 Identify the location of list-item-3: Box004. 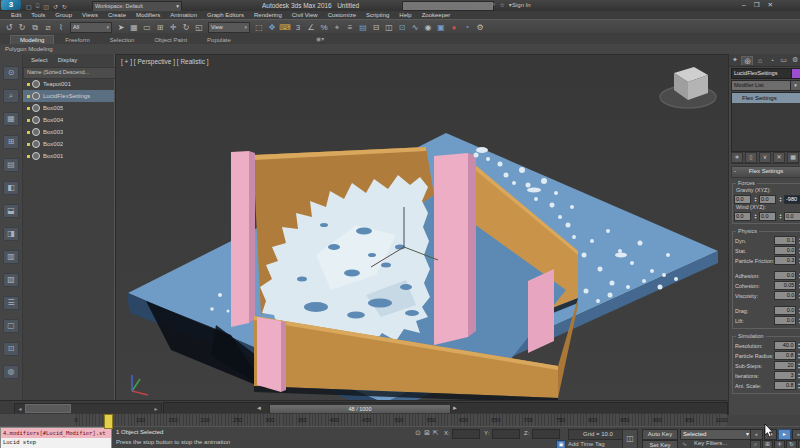
(68, 120).